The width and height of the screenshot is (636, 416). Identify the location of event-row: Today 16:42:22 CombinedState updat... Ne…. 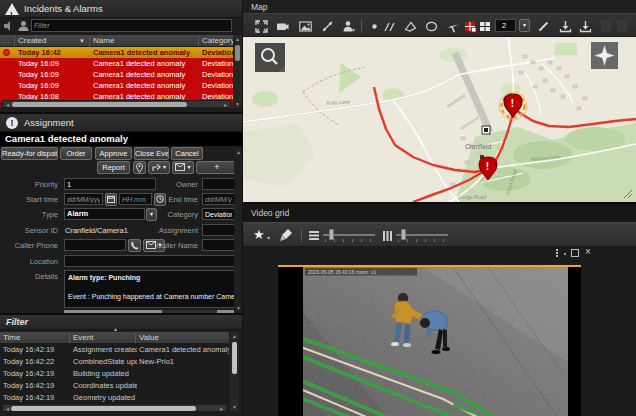
(114, 362).